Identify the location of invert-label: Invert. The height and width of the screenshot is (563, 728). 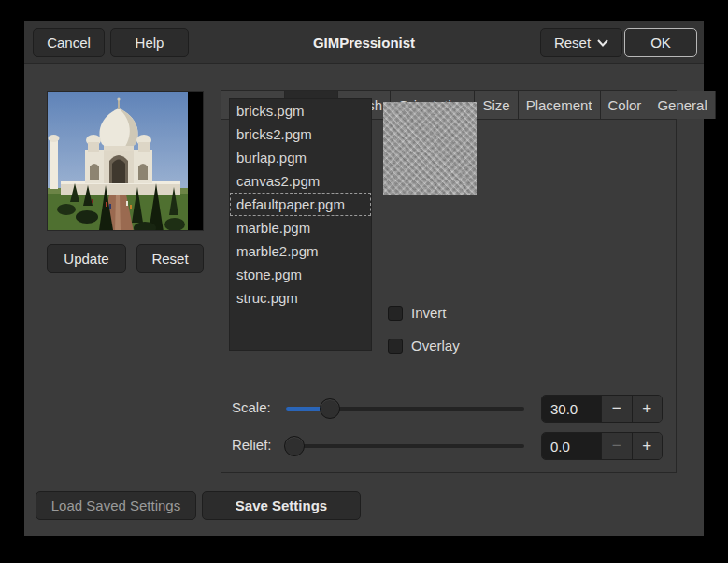
(429, 312).